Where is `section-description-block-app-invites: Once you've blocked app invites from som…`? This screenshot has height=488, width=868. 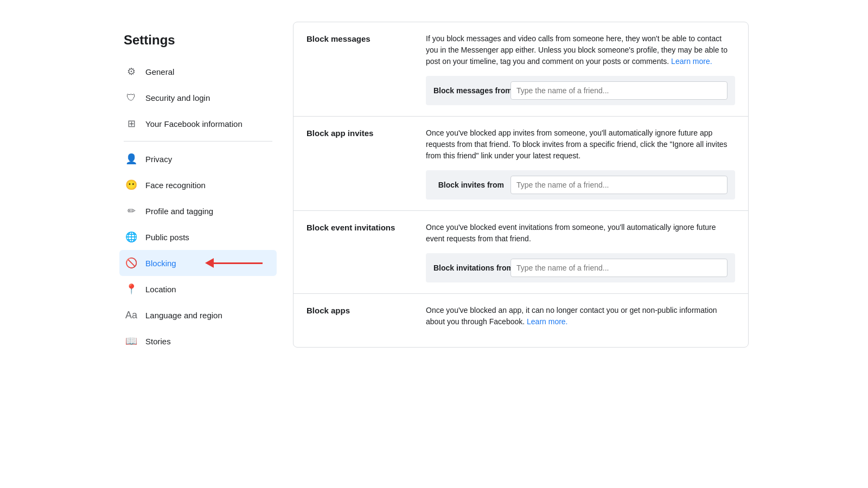
section-description-block-app-invites: Once you've blocked app invites from som… is located at coordinates (580, 144).